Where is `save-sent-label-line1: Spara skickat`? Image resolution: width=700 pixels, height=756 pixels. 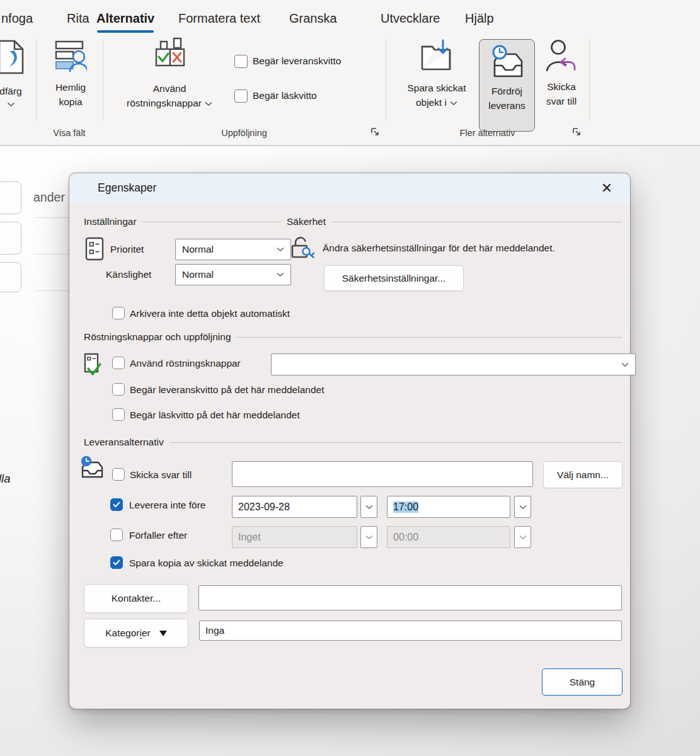 save-sent-label-line1: Spara skickat is located at coordinates (436, 88).